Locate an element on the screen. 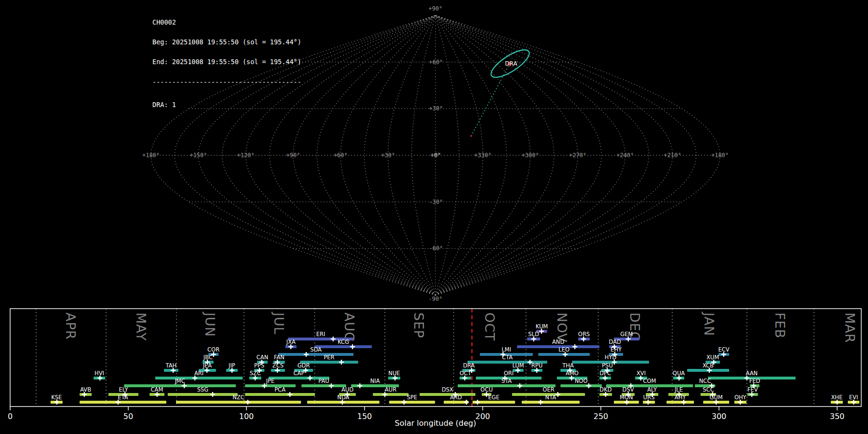 The height and width of the screenshot is (434, 868). shower-bar-JPE is located at coordinates (270, 386).